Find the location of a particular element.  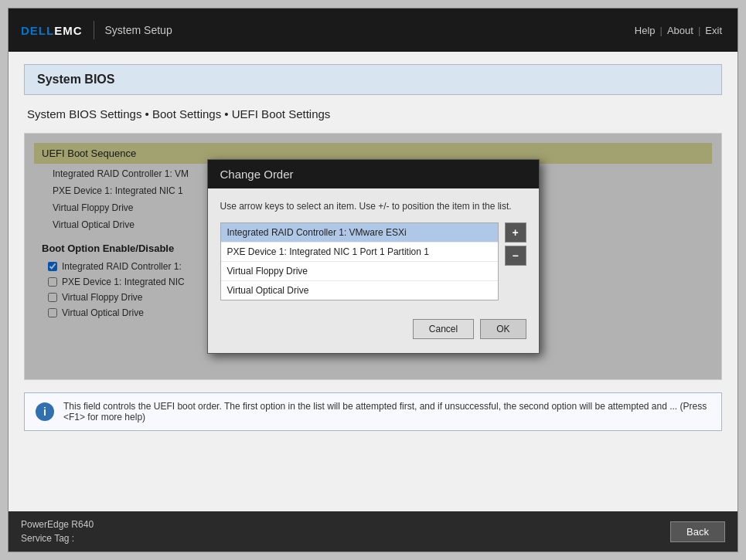

logo: DELLEMC is located at coordinates (52, 31).